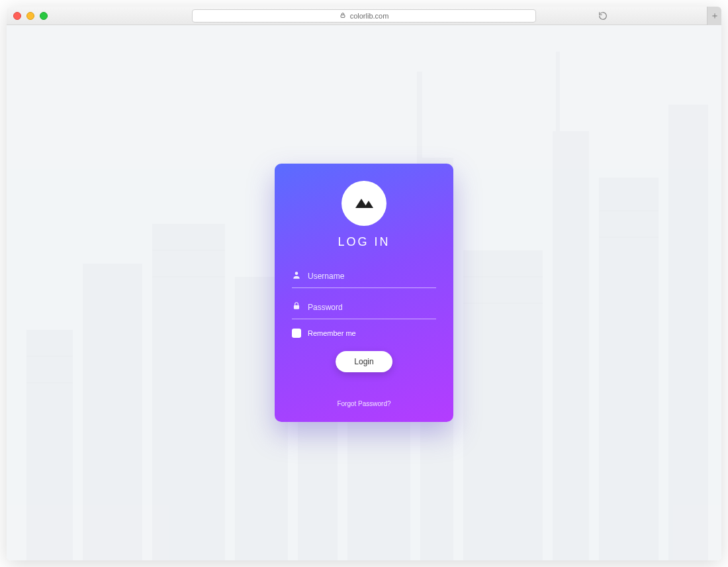 This screenshot has width=728, height=567. What do you see at coordinates (364, 203) in the screenshot?
I see `mountain-icon` at bounding box center [364, 203].